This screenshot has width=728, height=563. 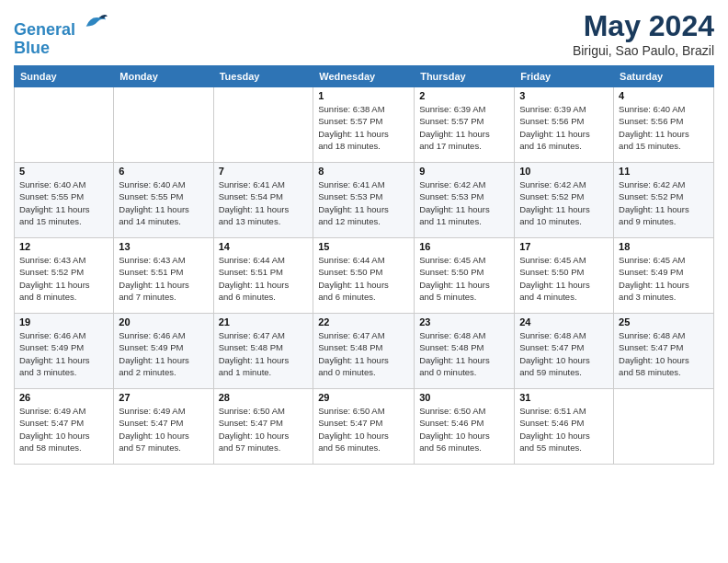 What do you see at coordinates (364, 397) in the screenshot?
I see `day-number: 29` at bounding box center [364, 397].